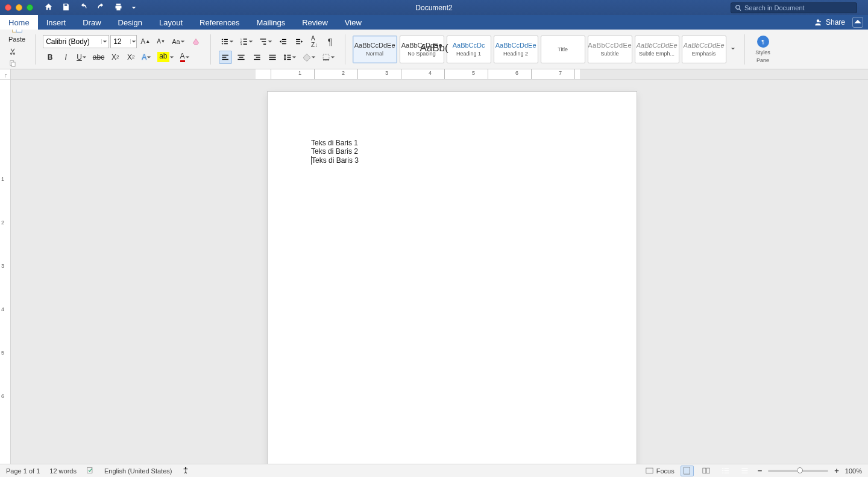  I want to click on bold-button: B, so click(50, 57).